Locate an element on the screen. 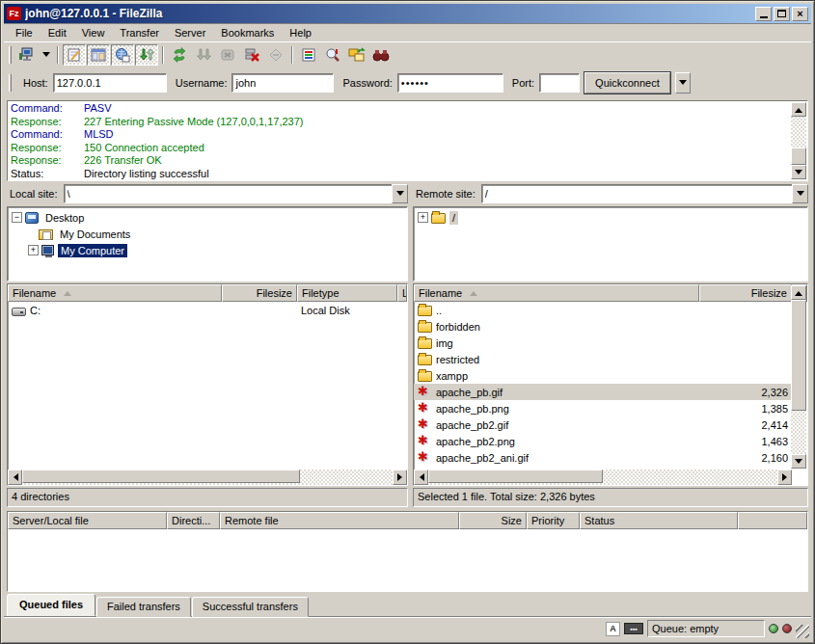 The width and height of the screenshot is (815, 644). disconnect-button is located at coordinates (252, 55).